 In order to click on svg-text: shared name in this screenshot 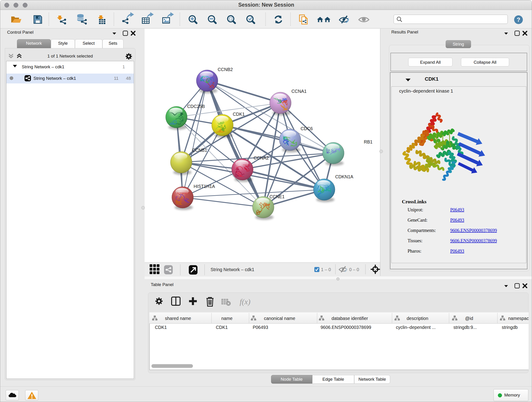, I will do `click(178, 319)`.